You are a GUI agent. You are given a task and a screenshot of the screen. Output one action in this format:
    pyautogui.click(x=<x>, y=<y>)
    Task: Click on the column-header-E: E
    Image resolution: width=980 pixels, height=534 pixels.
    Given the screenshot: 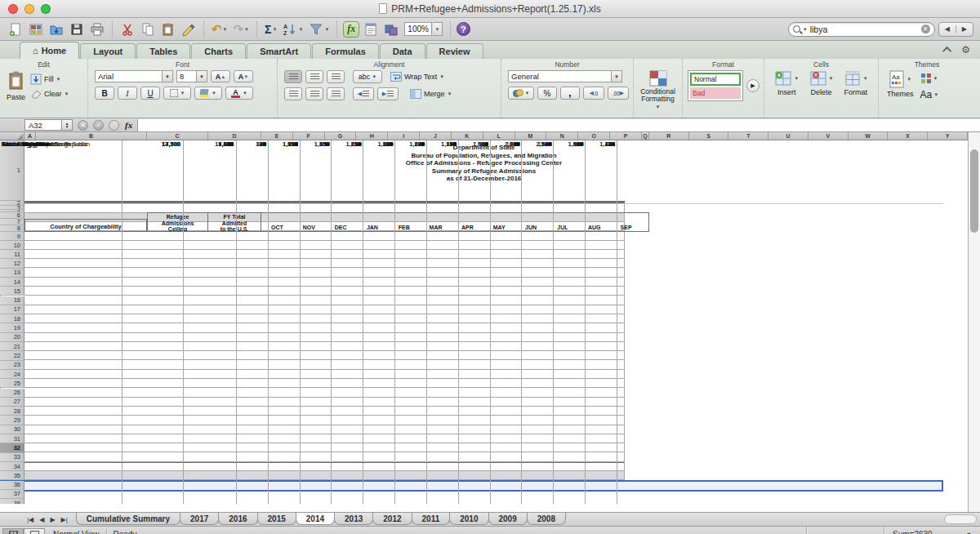 What is the action you would take?
    pyautogui.click(x=278, y=136)
    